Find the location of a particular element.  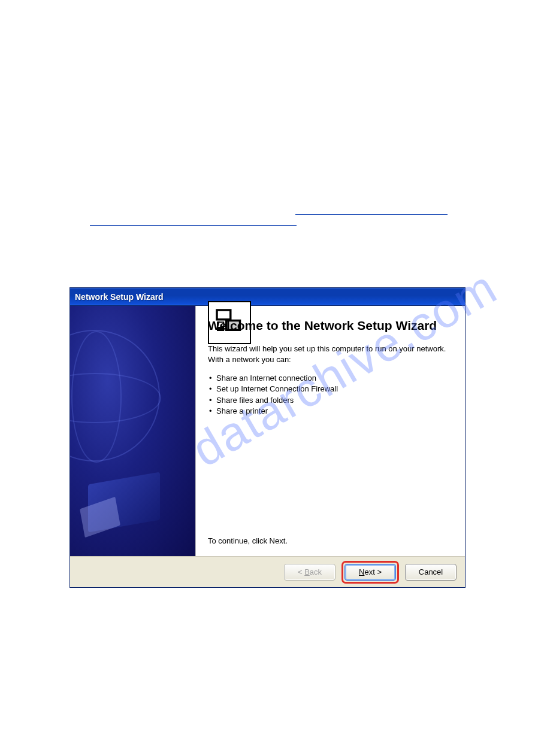

list-item: Share a printer is located at coordinates (329, 411).